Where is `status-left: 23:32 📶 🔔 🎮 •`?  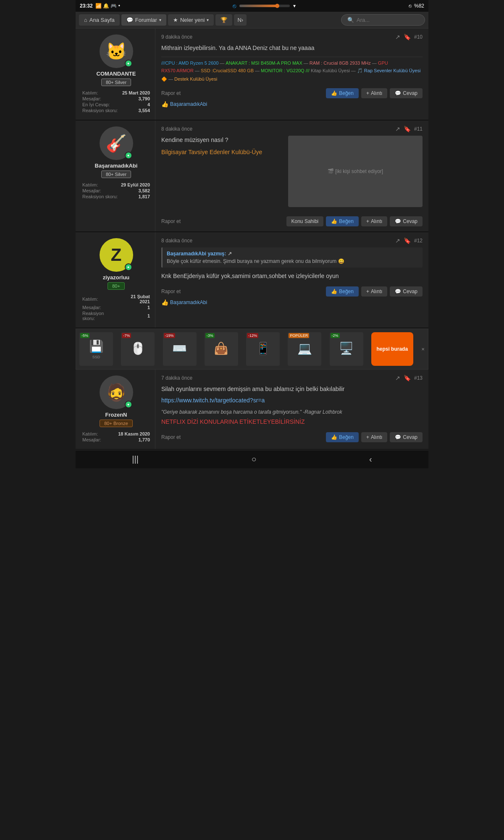 status-left: 23:32 📶 🔔 🎮 • is located at coordinates (100, 6).